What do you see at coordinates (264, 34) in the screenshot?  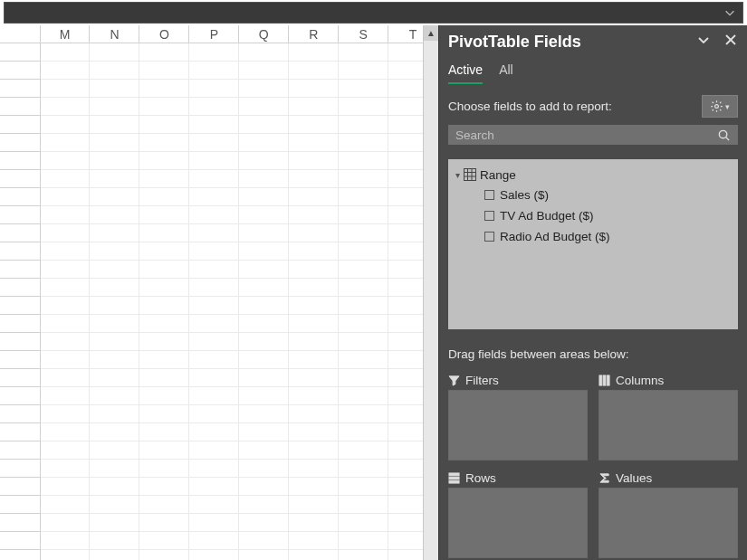 I see `column-header: Q` at bounding box center [264, 34].